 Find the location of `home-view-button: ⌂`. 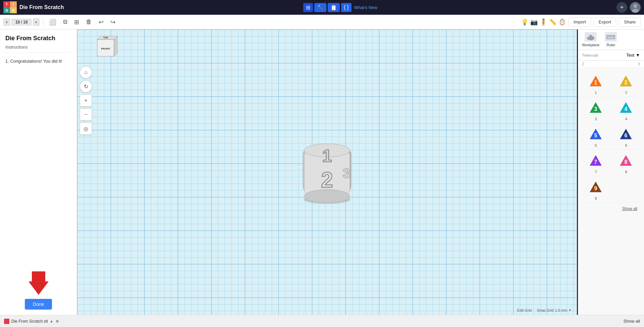

home-view-button: ⌂ is located at coordinates (86, 72).